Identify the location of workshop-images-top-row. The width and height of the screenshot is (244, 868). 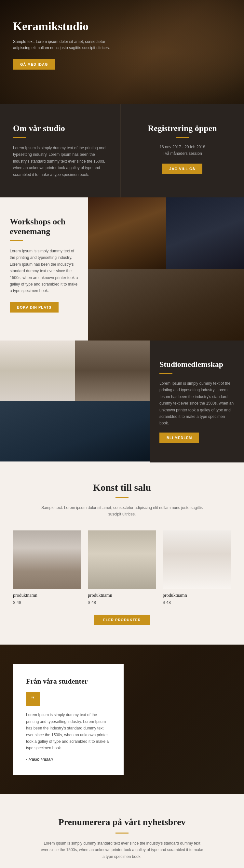
(166, 233).